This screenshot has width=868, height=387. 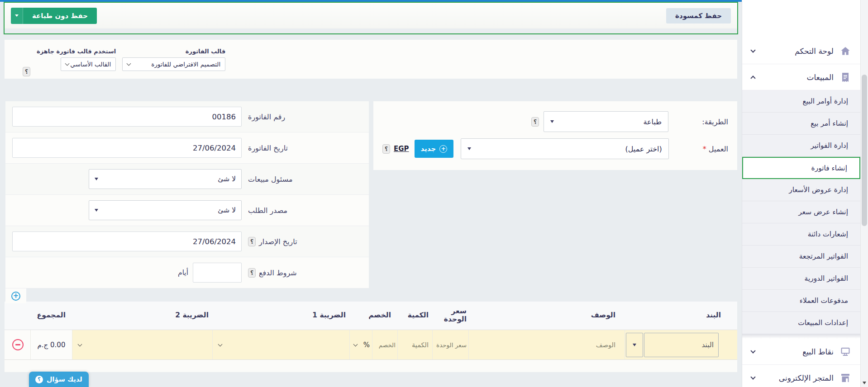 What do you see at coordinates (127, 148) in the screenshot?
I see `invoice-date-input` at bounding box center [127, 148].